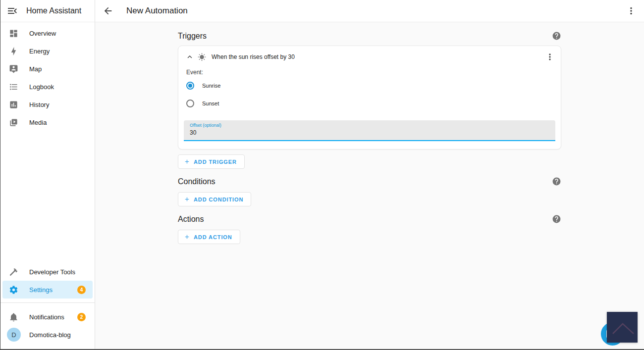 The width and height of the screenshot is (644, 350). I want to click on app-title: Home Assistant, so click(54, 11).